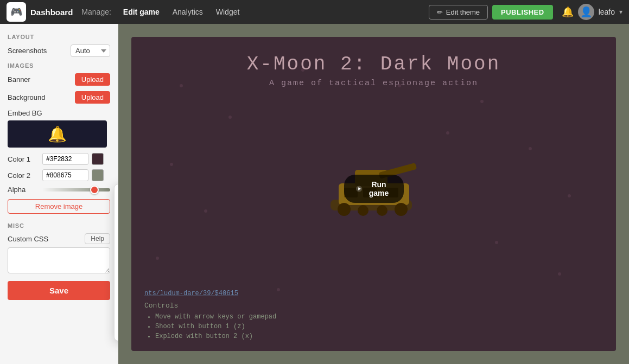  What do you see at coordinates (379, 336) in the screenshot?
I see `control-item-2: Explode with button 2 (x)` at bounding box center [379, 336].